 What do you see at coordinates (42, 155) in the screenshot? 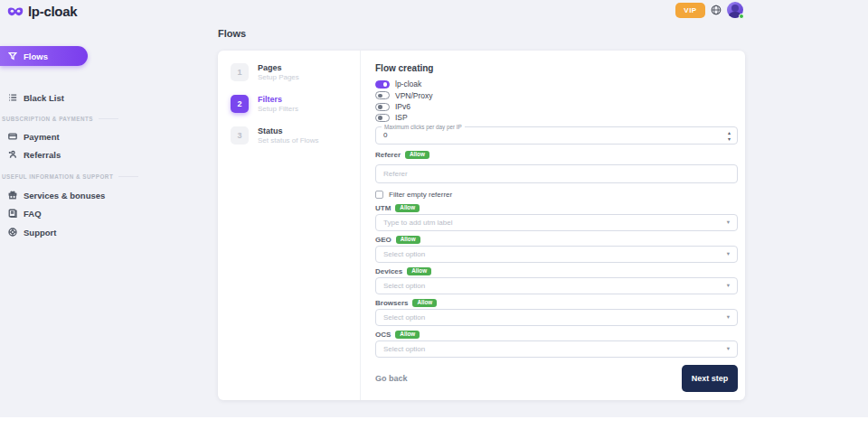
I see `sidebar-item-label: Referrals` at bounding box center [42, 155].